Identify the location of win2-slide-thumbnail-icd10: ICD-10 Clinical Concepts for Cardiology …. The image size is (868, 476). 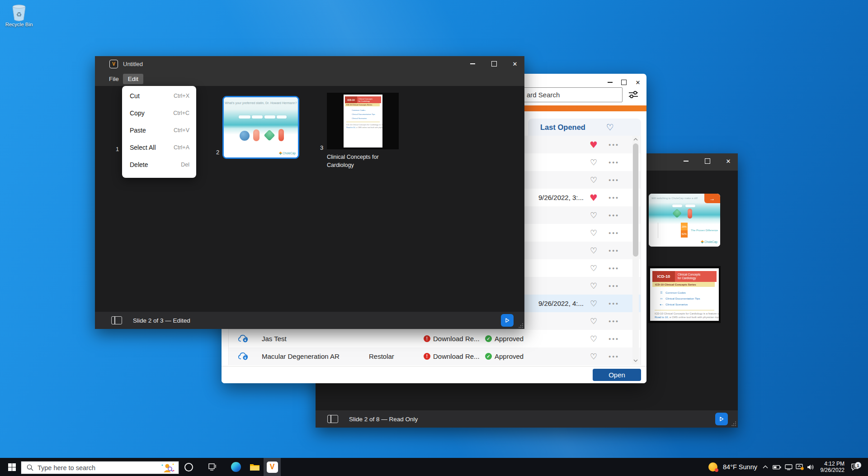
(684, 295).